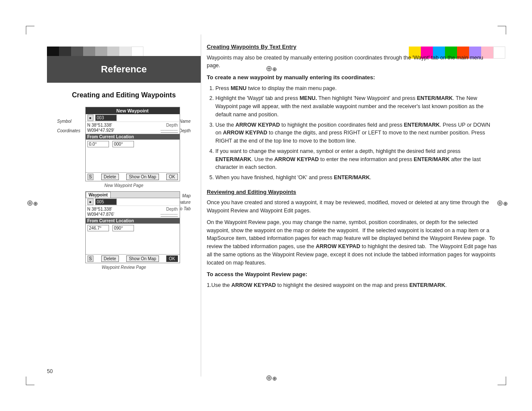 The image size is (532, 411). Describe the element at coordinates (502, 30) in the screenshot. I see `corner-mark-tr` at that location.